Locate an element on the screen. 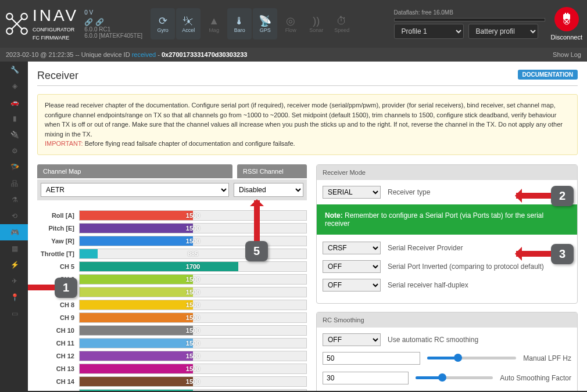 Image resolution: width=587 pixels, height=392 pixels. sidebar-item-mixer: 🚗 is located at coordinates (14, 102).